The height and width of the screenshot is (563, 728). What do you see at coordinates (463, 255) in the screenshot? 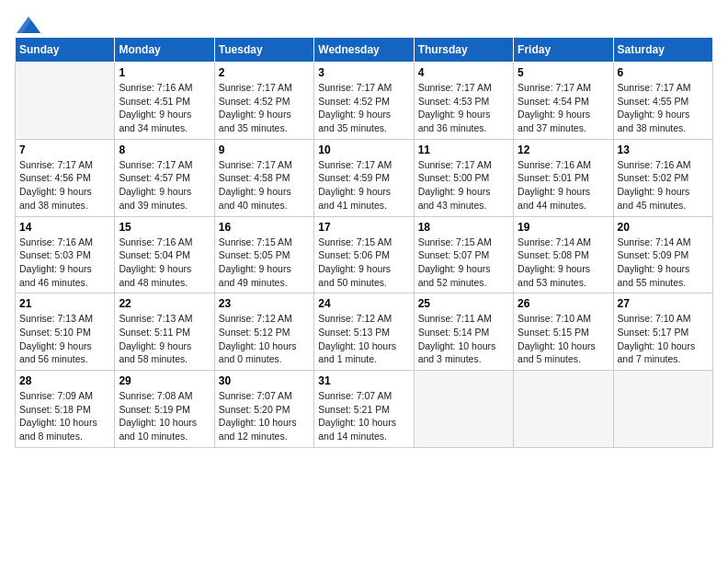
I see `calendar-cell: 18Sunrise: 7:15 AM Sunset: 5:07 PM Dayli…` at bounding box center [463, 255].